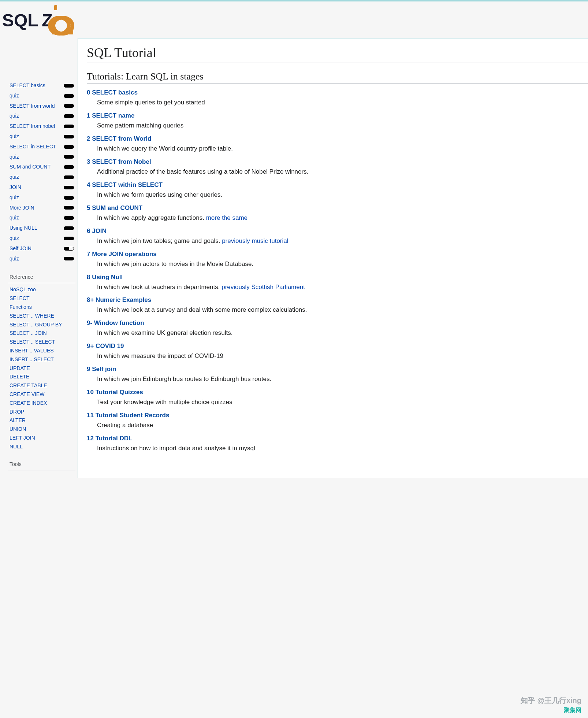  I want to click on sidebar-nav-link: SELECT from nobel, so click(32, 126).